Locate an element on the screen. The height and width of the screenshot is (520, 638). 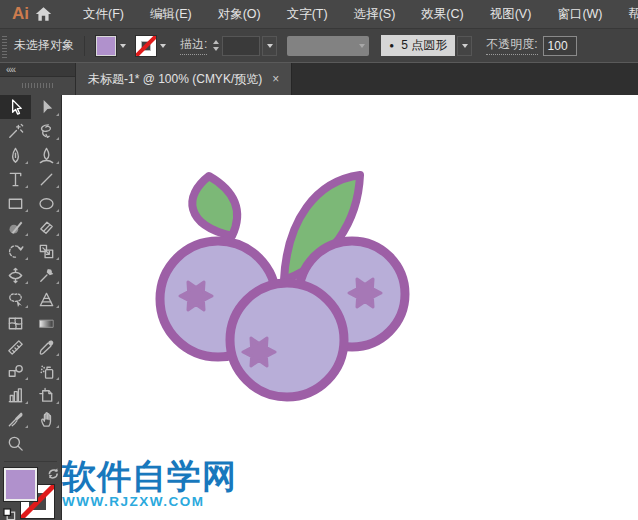
pen-icon is located at coordinates (16, 156).